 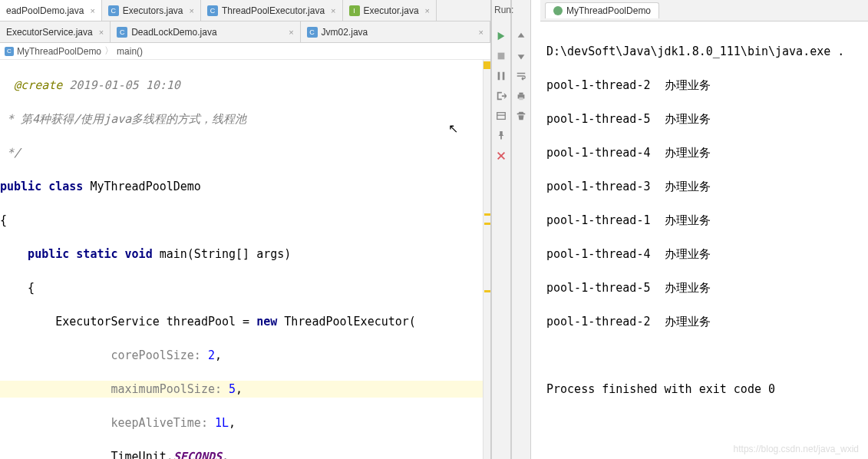 I want to click on tab-threadpoolexecutor: C ThreadPoolExecutor.java ×, so click(x=272, y=11).